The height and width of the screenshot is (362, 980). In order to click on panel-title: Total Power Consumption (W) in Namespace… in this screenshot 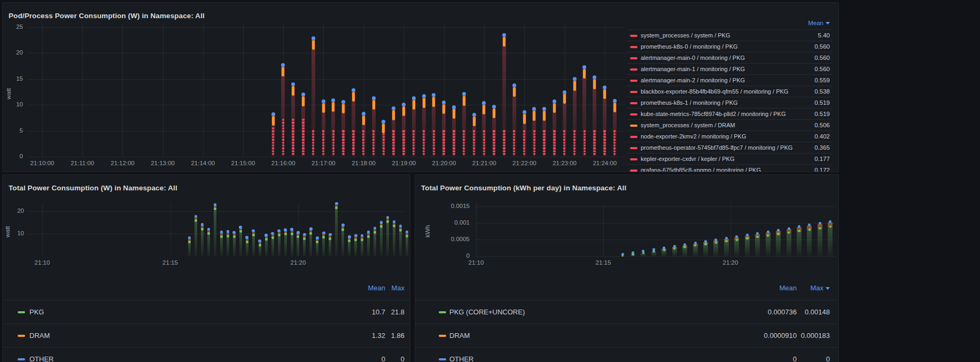, I will do `click(93, 188)`.